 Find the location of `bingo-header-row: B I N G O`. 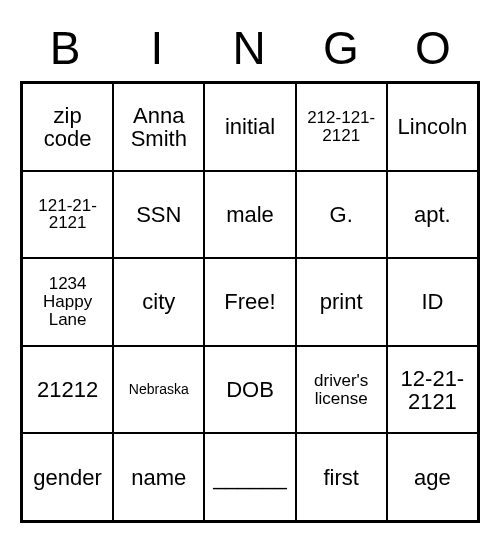

bingo-header-row: B I N G O is located at coordinates (250, 48).